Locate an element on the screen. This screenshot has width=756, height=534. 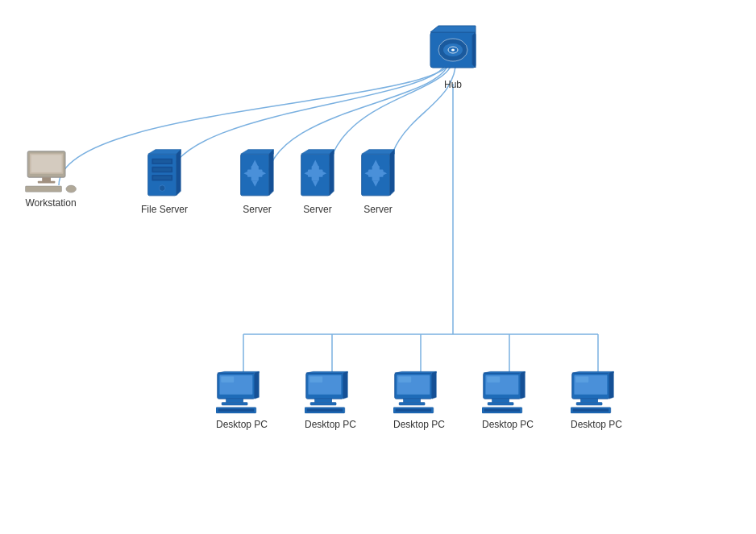
desktop5-node: Desktop PC is located at coordinates (596, 400).